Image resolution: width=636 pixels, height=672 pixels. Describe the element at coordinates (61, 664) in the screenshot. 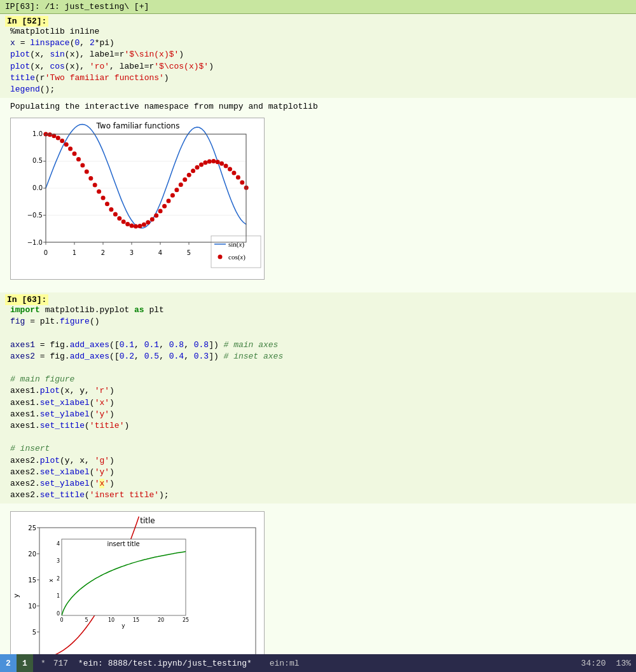

I see `status-linecount: 717` at that location.